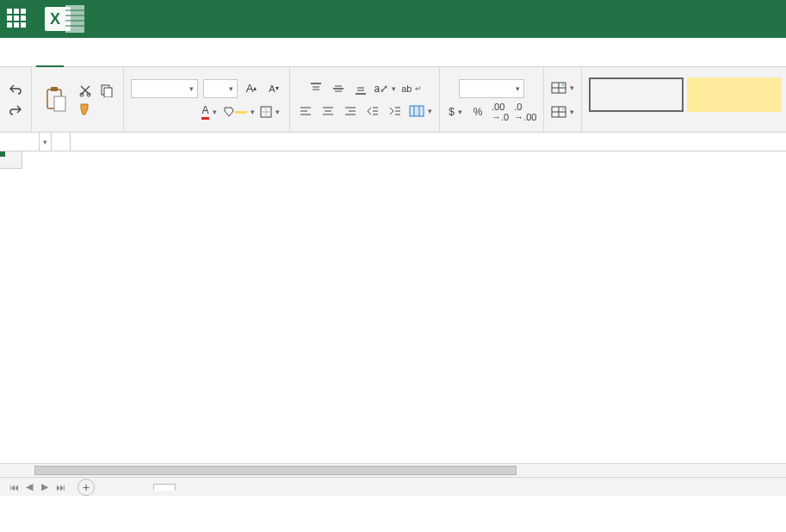  What do you see at coordinates (500, 112) in the screenshot?
I see `increase-decimal-button: .00→.0` at bounding box center [500, 112].